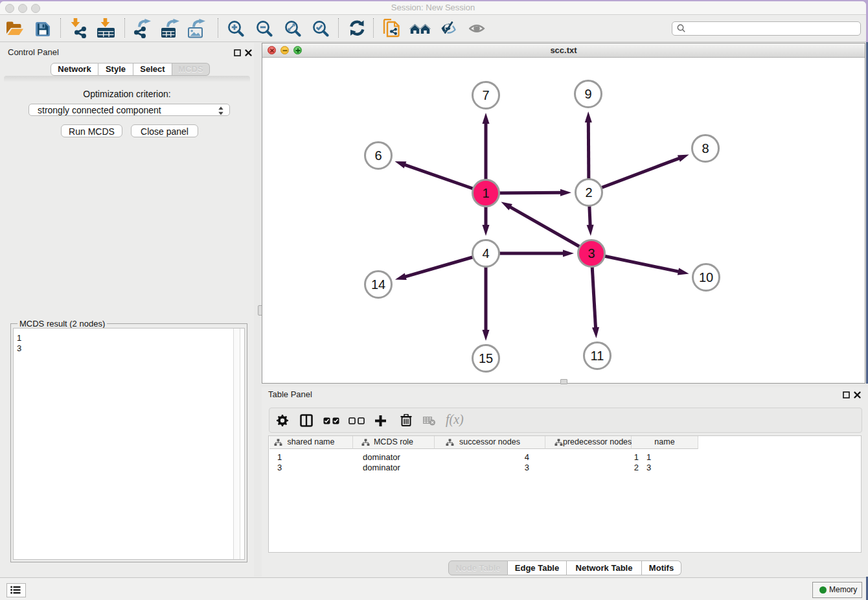  I want to click on svg-text: 10, so click(706, 277).